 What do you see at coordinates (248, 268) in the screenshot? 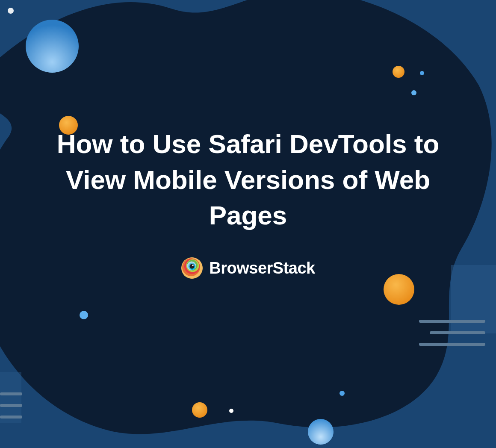
I see `brand-row: BrowserStack` at bounding box center [248, 268].